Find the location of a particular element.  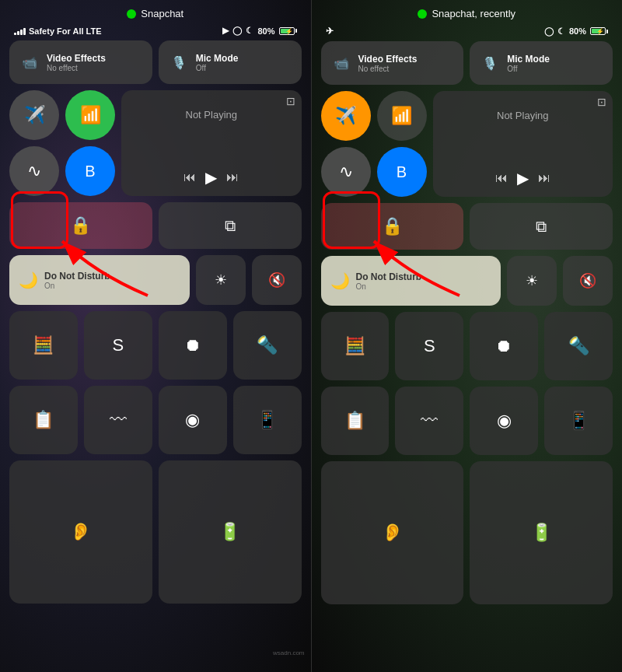

left-wifi-button: ∿ is located at coordinates (34, 171).